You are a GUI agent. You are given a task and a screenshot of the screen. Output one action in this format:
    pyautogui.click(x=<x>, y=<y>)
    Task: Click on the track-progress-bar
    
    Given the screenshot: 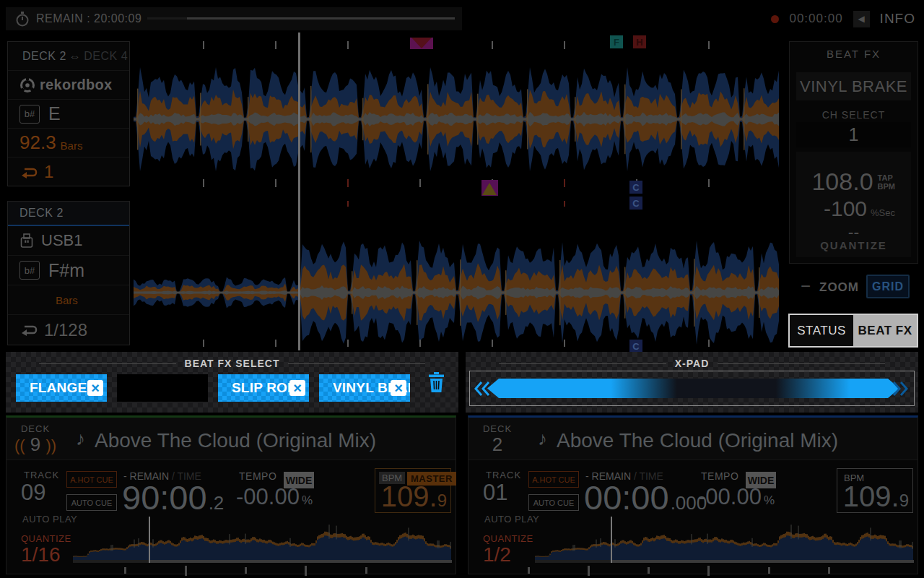 What is the action you would take?
    pyautogui.click(x=301, y=19)
    